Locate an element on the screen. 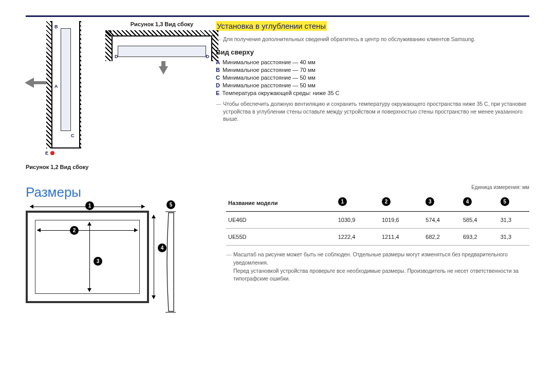  th-1: 1 is located at coordinates (358, 202).